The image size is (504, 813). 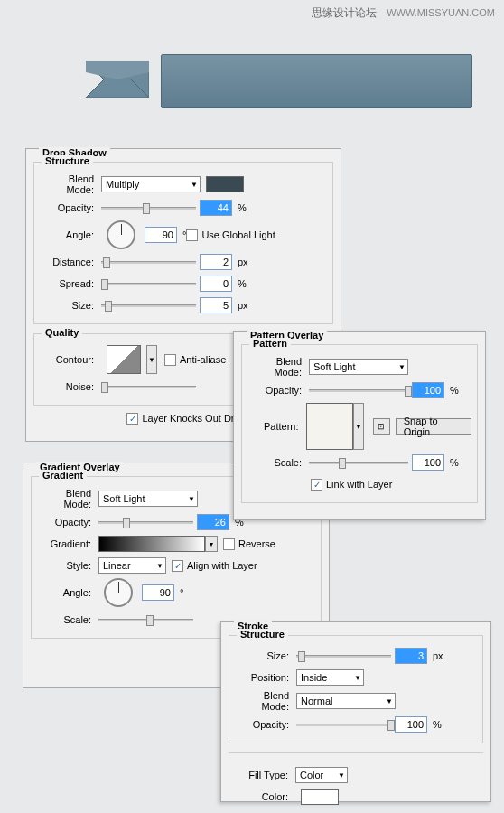 What do you see at coordinates (70, 262) in the screenshot?
I see `distance-label: Distance:` at bounding box center [70, 262].